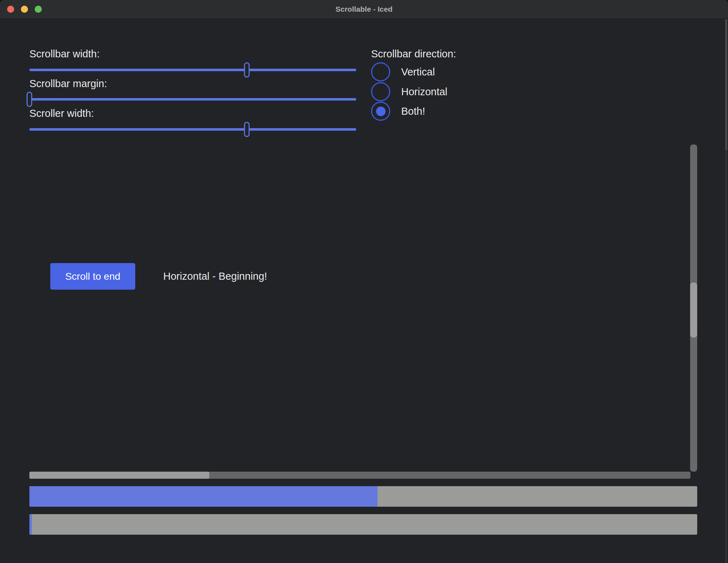 Image resolution: width=728 pixels, height=563 pixels. I want to click on horizontal-scrollbar-rail, so click(360, 475).